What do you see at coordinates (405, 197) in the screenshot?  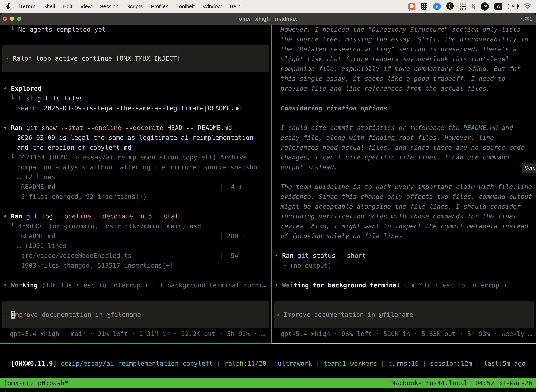 I see `reasoning-line: evidence. Since this change only affects…` at bounding box center [405, 197].